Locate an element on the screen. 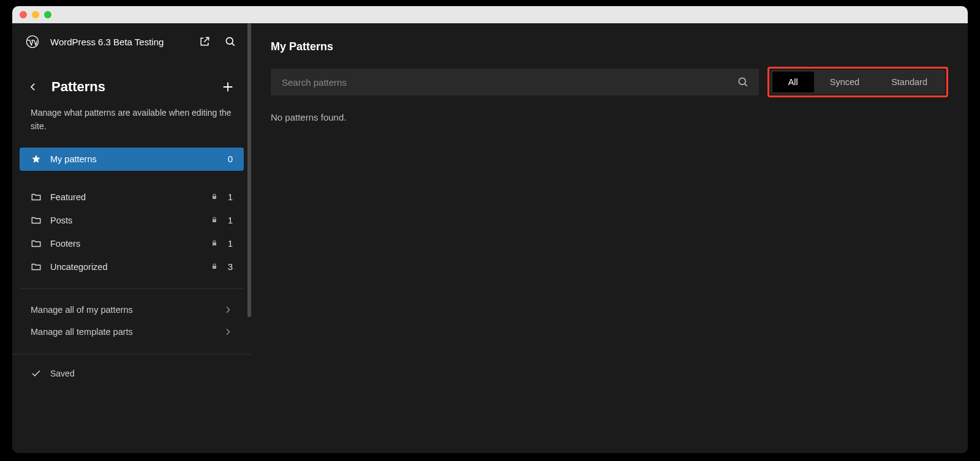  sidebar-item-posts: Posts 1 is located at coordinates (132, 220).